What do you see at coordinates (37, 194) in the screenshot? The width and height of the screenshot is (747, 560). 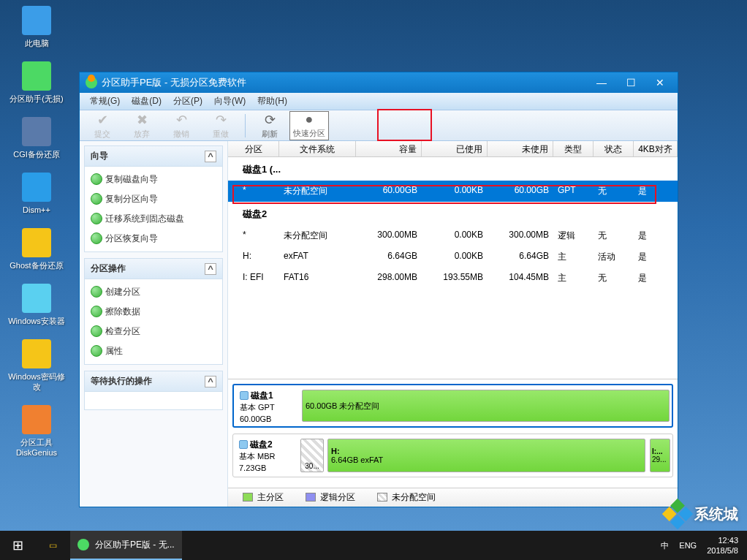 I see `desktop-icon: Dism++` at bounding box center [37, 194].